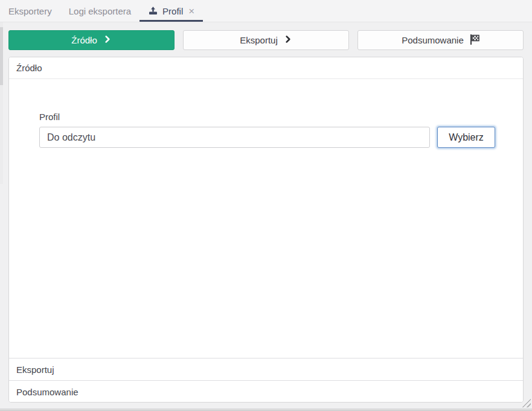  I want to click on tab-profil: Profil ×, so click(171, 11).